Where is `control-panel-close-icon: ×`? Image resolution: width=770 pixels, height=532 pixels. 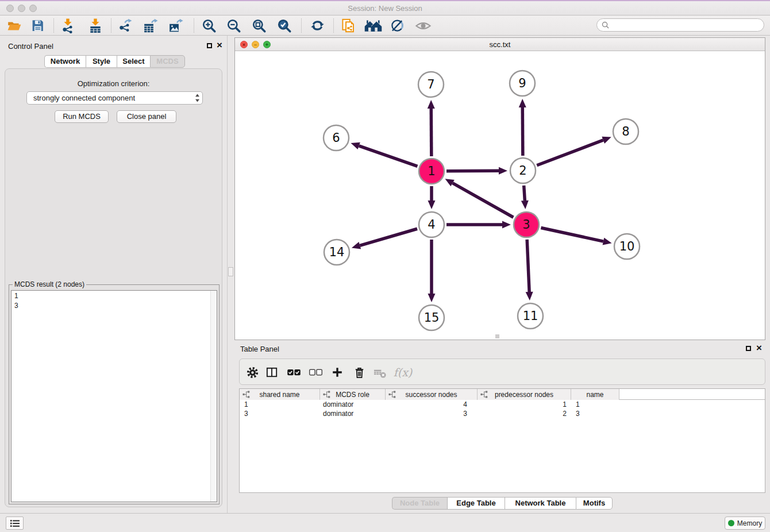
control-panel-close-icon: × is located at coordinates (220, 45).